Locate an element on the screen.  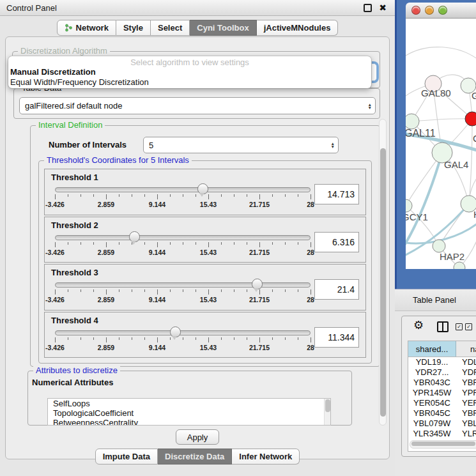
tab-cyni-toolbox: Cyni Toolbox is located at coordinates (223, 28).